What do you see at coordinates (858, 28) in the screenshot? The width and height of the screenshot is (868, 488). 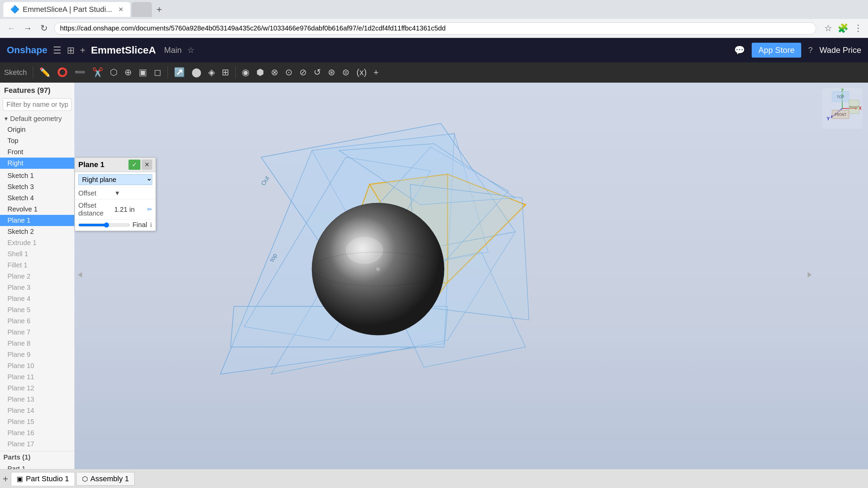 I see `menu-icon: ⋮` at bounding box center [858, 28].